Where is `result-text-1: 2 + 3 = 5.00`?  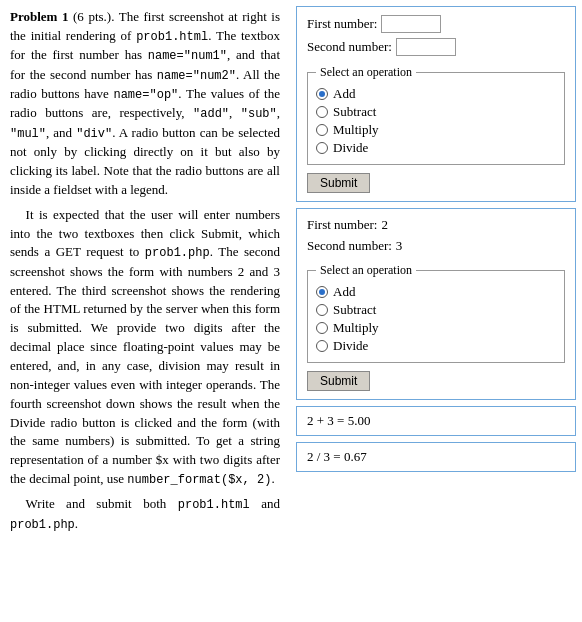
result-text-1: 2 + 3 = 5.00 is located at coordinates (338, 420).